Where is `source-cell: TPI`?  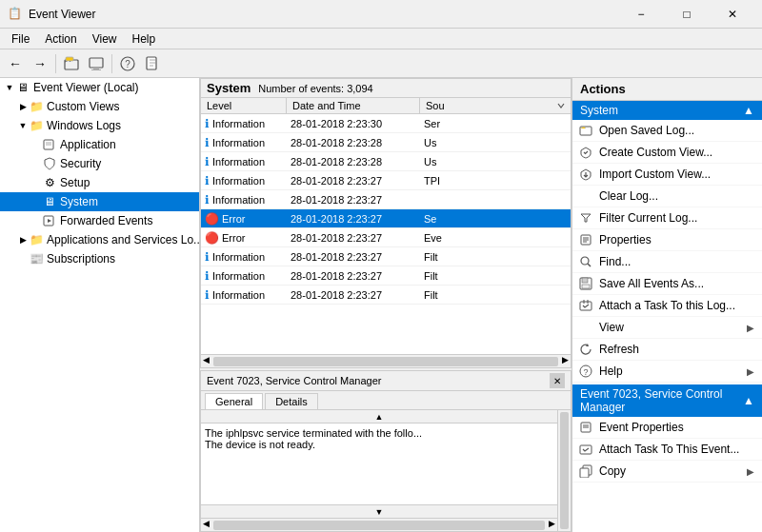
source-cell: TPI is located at coordinates (495, 181).